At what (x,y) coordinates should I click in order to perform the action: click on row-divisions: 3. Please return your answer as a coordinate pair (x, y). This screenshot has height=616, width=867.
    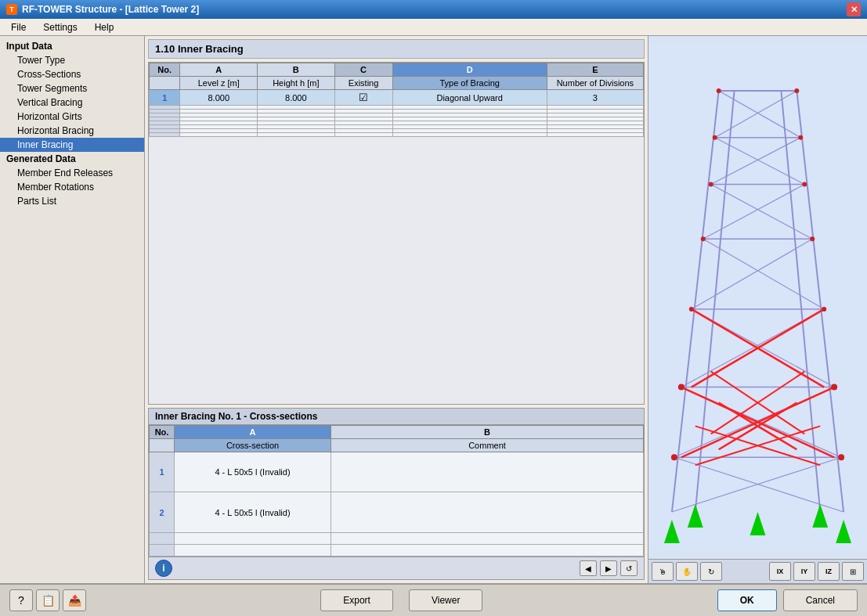
    Looking at the image, I should click on (595, 98).